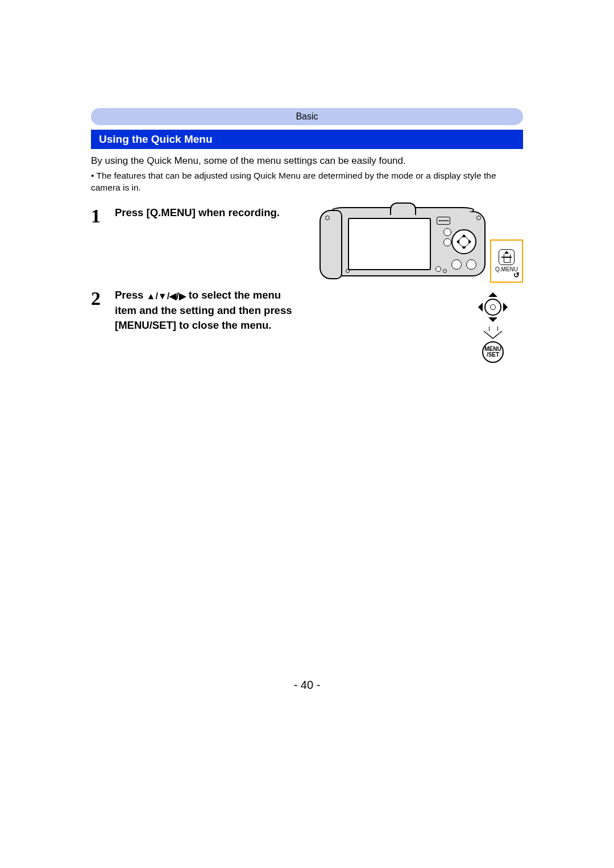 Image resolution: width=614 pixels, height=868 pixels. What do you see at coordinates (478, 307) in the screenshot?
I see `triangle-left-icon` at bounding box center [478, 307].